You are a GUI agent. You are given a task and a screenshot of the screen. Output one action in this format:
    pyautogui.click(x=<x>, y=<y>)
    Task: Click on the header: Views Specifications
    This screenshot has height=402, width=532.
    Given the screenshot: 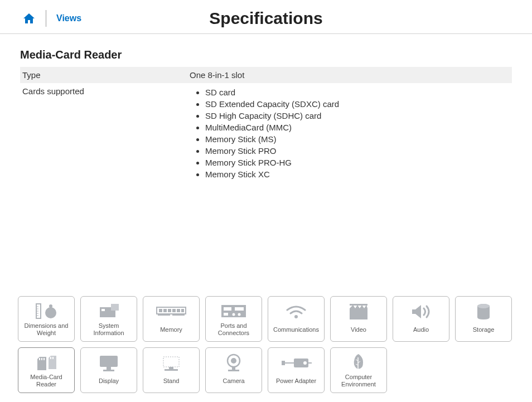 What is the action you would take?
    pyautogui.click(x=266, y=17)
    